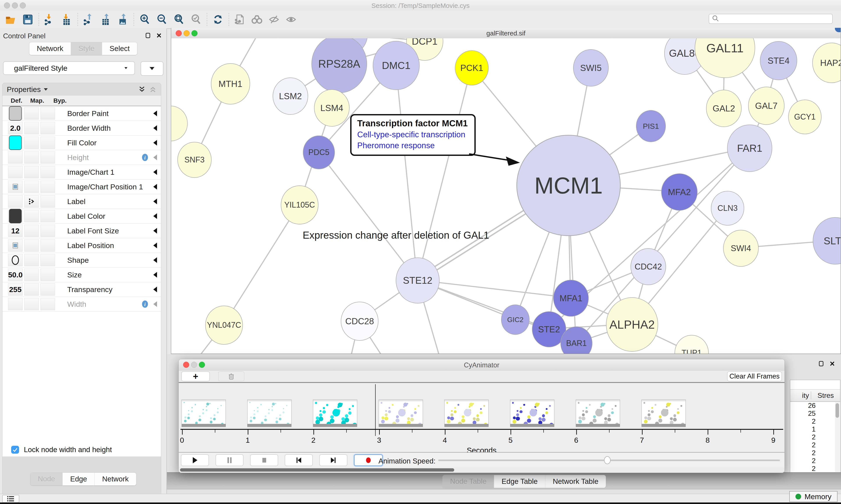  Describe the element at coordinates (332, 108) in the screenshot. I see `node-lsm4: LSM4` at that location.